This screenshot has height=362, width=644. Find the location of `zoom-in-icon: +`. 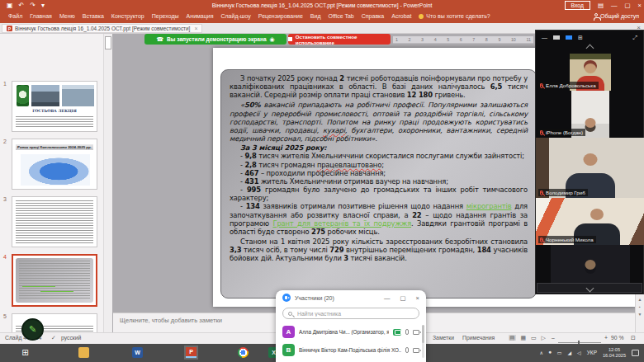

zoom-in-icon: + is located at coordinates (606, 338).